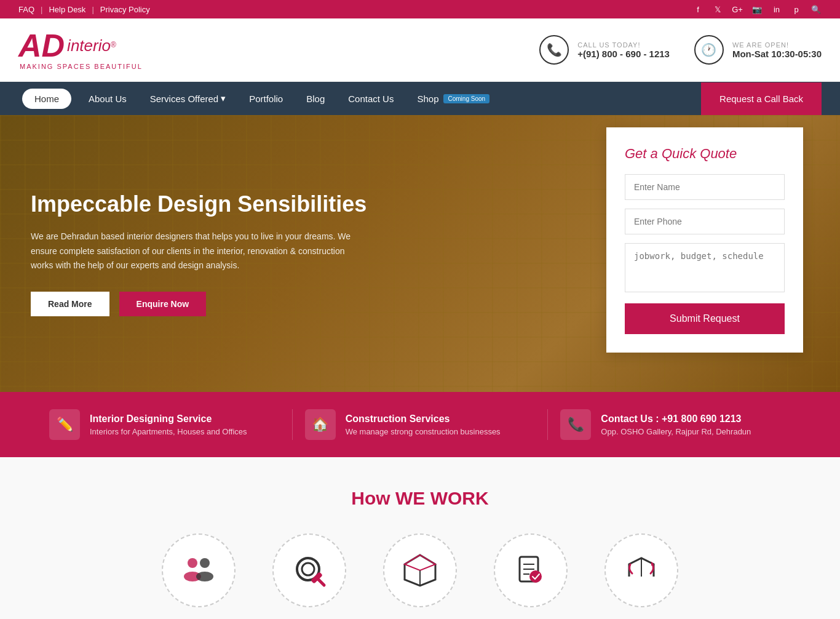 This screenshot has width=840, height=619. I want to click on logo-tagline: MAKING SPACES BEAUTIFUL, so click(81, 66).